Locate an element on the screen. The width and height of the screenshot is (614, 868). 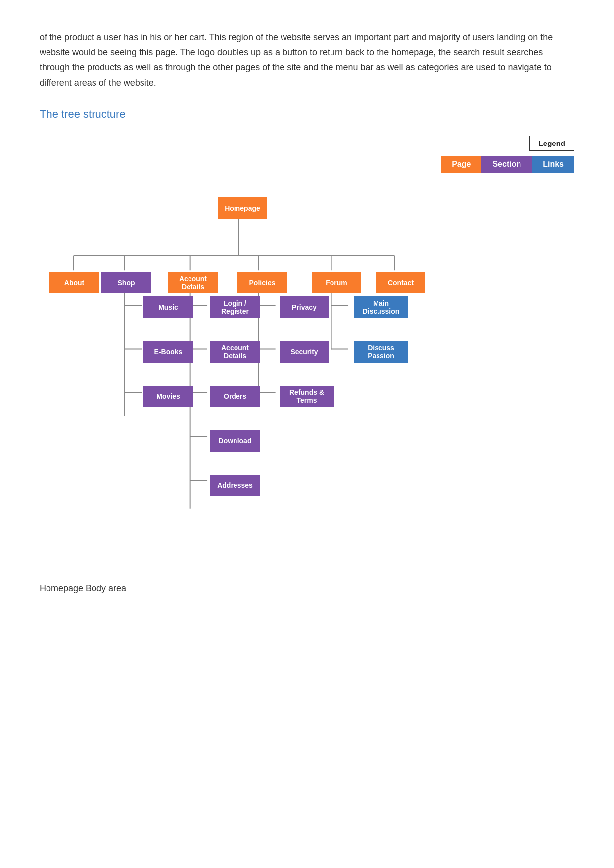
node-contact: Contact is located at coordinates (401, 283).